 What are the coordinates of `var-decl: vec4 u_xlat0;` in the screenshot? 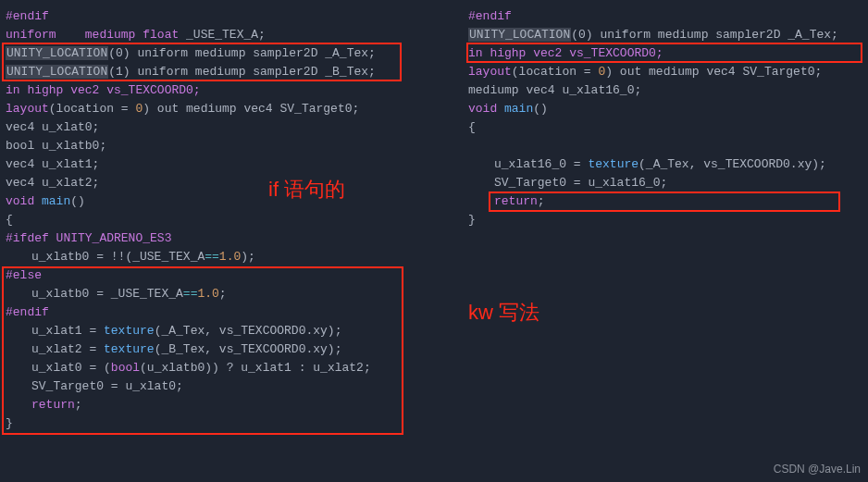 It's located at (52, 128).